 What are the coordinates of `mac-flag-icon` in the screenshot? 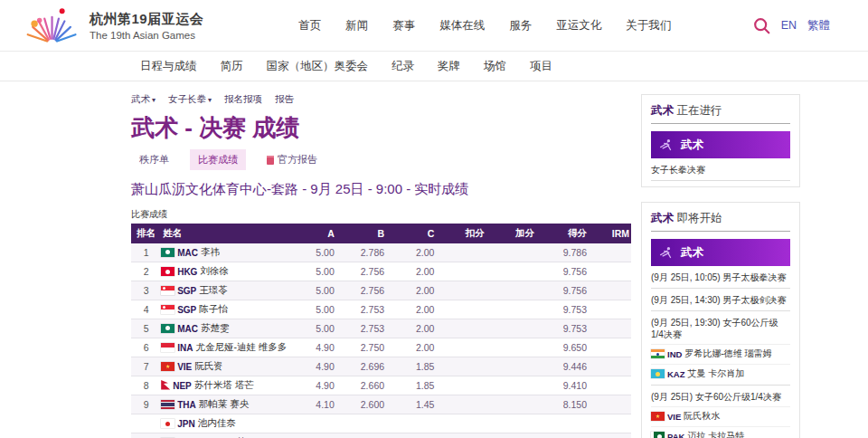 It's located at (168, 252).